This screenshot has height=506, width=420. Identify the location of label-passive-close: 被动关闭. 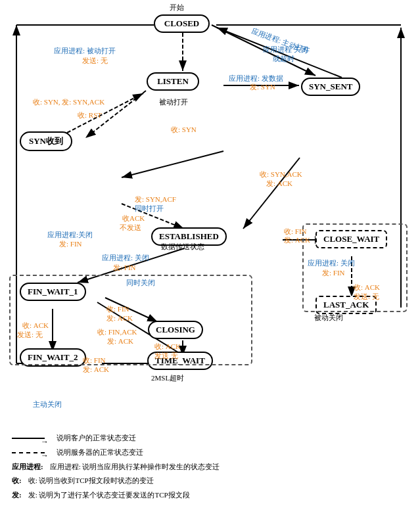
(329, 318).